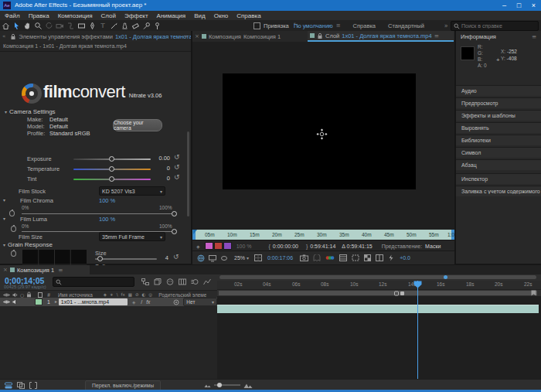  Describe the element at coordinates (207, 385) in the screenshot. I see `zoom-out-mountains-icon` at that location.